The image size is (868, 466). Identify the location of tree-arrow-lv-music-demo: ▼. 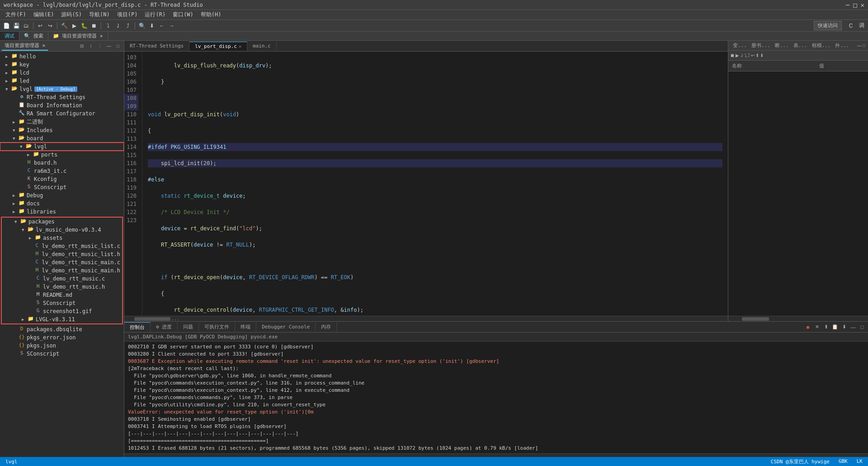
(24, 230).